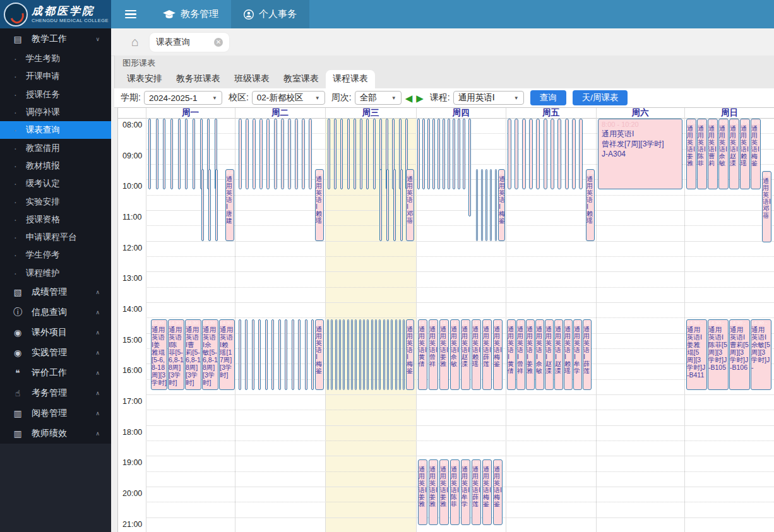 The image size is (774, 532). I want to click on home-icon: ⌂, so click(135, 42).